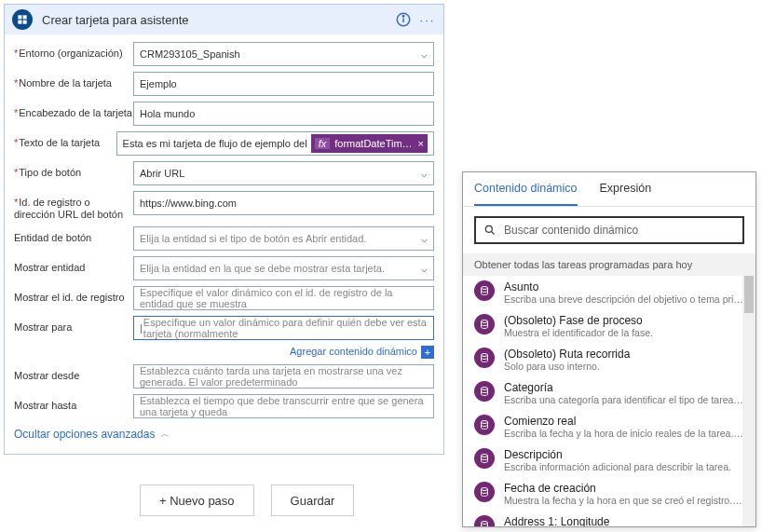 This screenshot has height=532, width=762. Describe the element at coordinates (609, 230) in the screenshot. I see `panel-search: Buscar contenido dinámico` at that location.